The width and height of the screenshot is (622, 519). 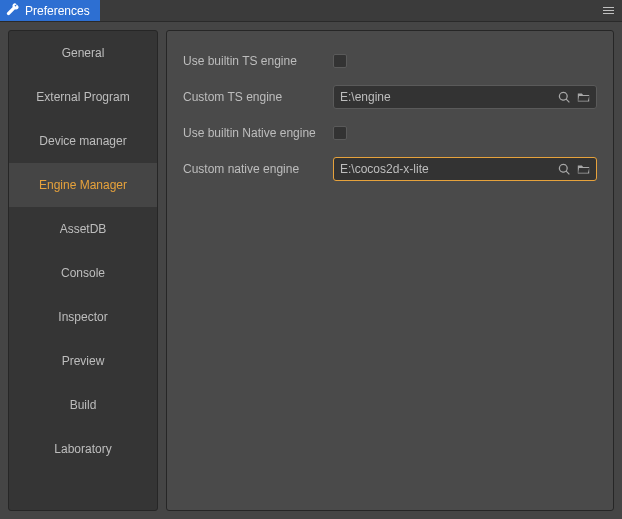 What do you see at coordinates (340, 61) in the screenshot?
I see `checkbox-use-builtin-ts` at bounding box center [340, 61].